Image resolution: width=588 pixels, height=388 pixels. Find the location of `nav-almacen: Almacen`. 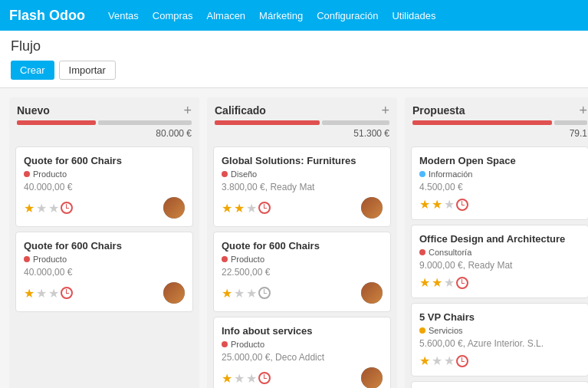

nav-almacen: Almacen is located at coordinates (227, 15).